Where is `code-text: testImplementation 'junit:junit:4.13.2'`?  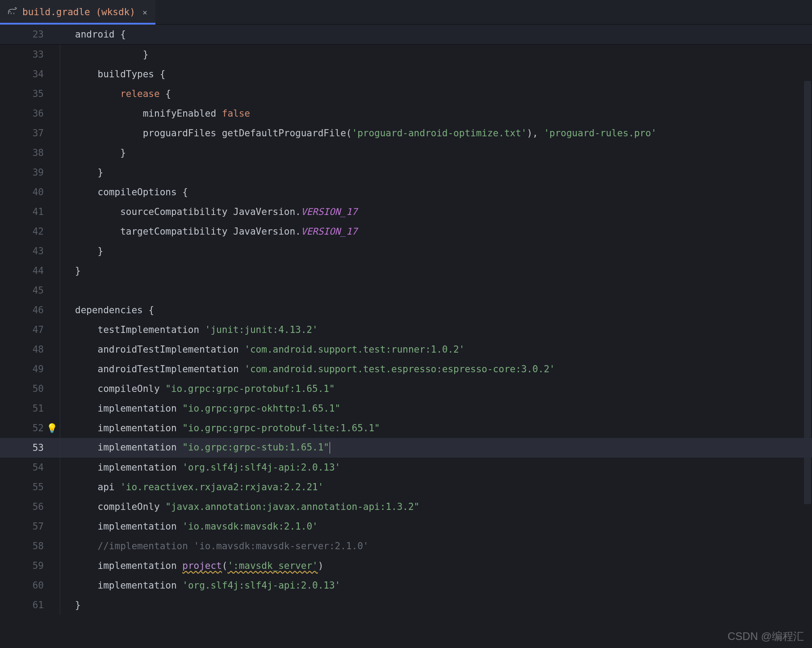 code-text: testImplementation 'junit:junit:4.13.2' is located at coordinates (188, 330).